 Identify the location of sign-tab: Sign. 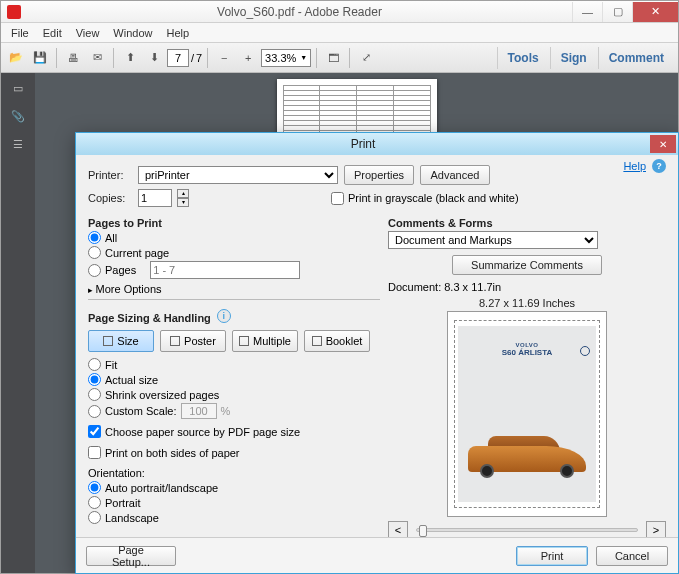
(574, 58).